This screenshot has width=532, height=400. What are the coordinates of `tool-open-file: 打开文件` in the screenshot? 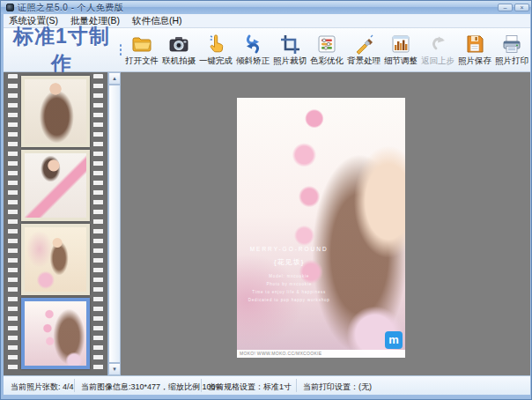 It's located at (142, 50).